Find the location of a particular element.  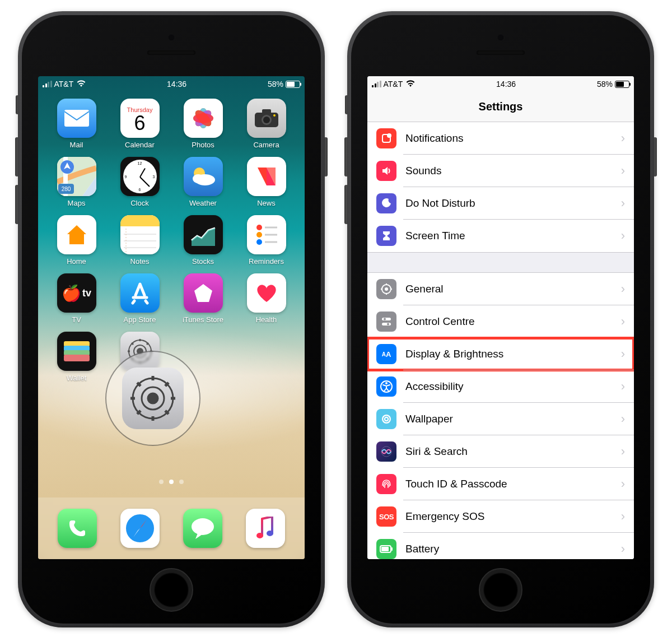

row-label: Emergency SOS is located at coordinates (513, 517).